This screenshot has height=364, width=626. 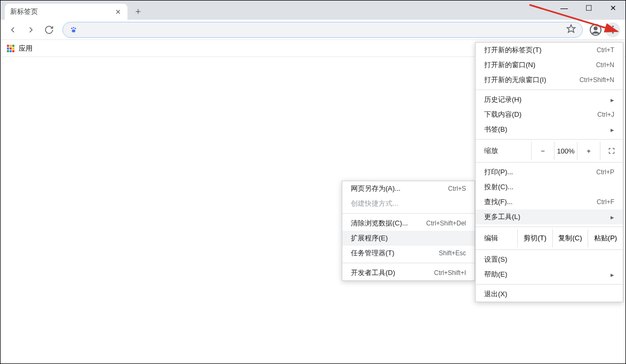 I want to click on menu-incognito: 打开新的无痕窗口(I)Ctrl+Shift+N, so click(x=549, y=80).